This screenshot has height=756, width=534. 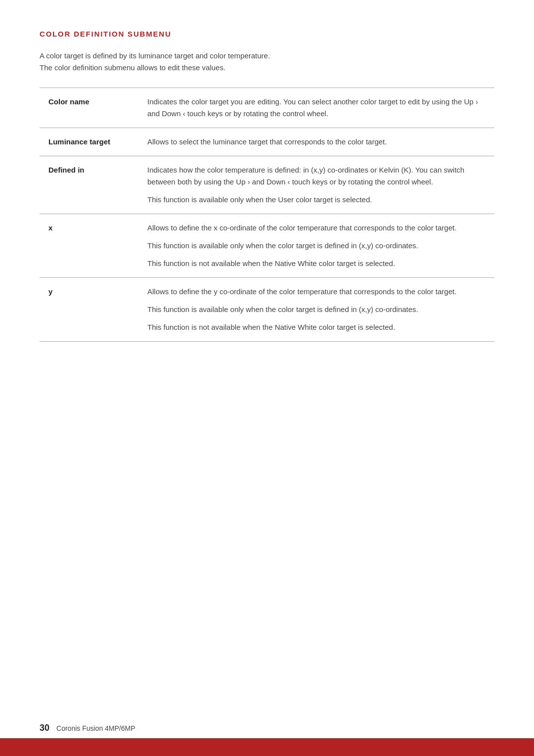 What do you see at coordinates (89, 185) in the screenshot?
I see `row-label: Defined in` at bounding box center [89, 185].